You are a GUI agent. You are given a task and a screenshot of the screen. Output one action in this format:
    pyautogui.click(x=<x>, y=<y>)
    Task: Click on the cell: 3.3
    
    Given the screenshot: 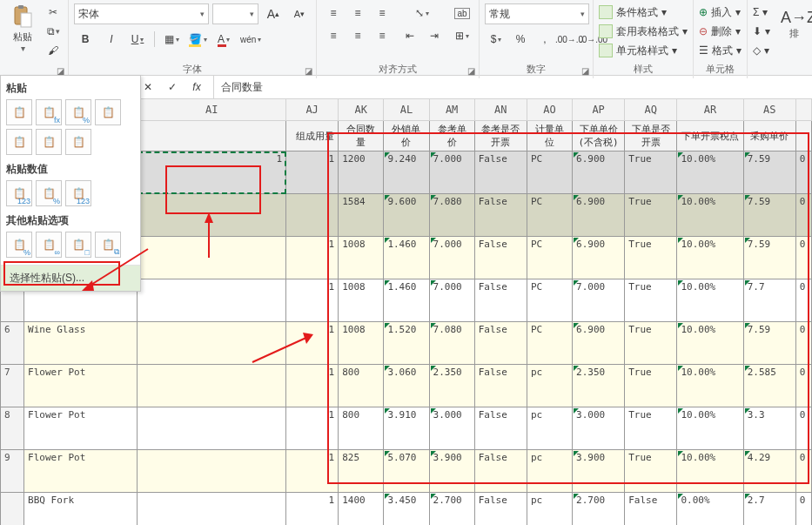 What is the action you would take?
    pyautogui.click(x=769, y=428)
    